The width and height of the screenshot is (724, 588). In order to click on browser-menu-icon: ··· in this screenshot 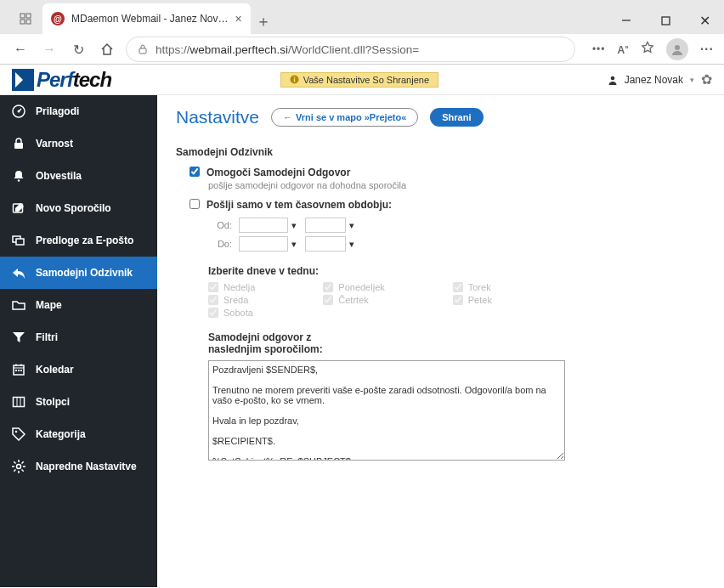, I will do `click(707, 49)`.